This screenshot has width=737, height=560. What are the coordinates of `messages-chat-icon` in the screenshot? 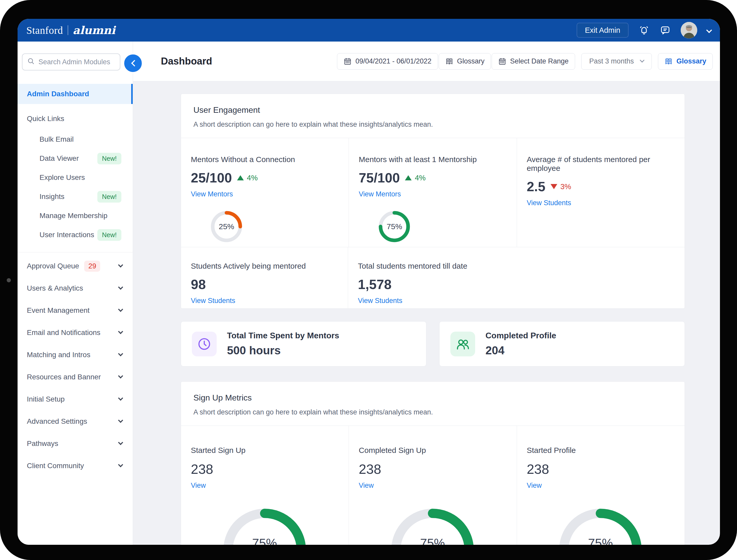 It's located at (665, 30).